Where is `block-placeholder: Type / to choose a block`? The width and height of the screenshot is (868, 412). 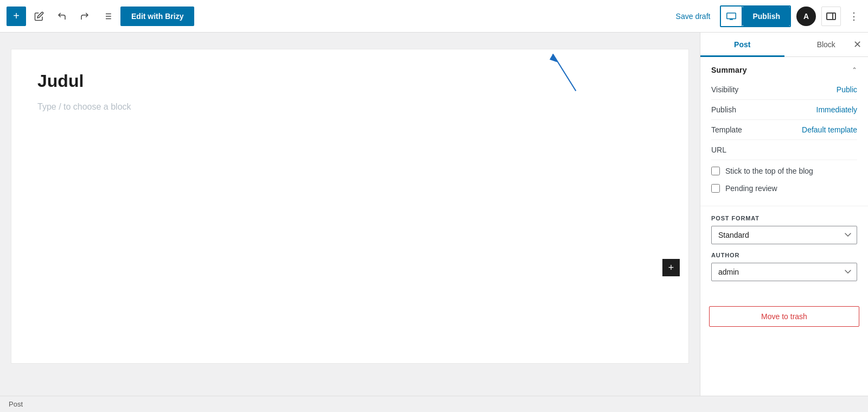 block-placeholder: Type / to choose a block is located at coordinates (350, 107).